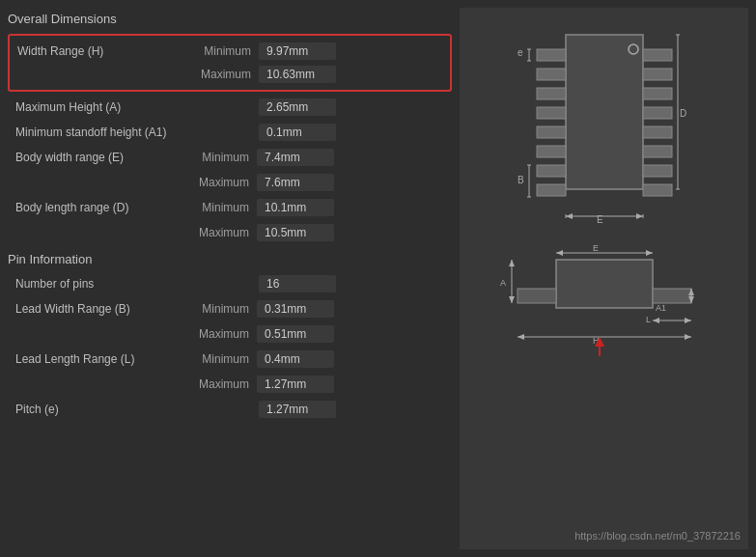  Describe the element at coordinates (297, 74) in the screenshot. I see `width-range-max-value: 10.63mm` at that location.